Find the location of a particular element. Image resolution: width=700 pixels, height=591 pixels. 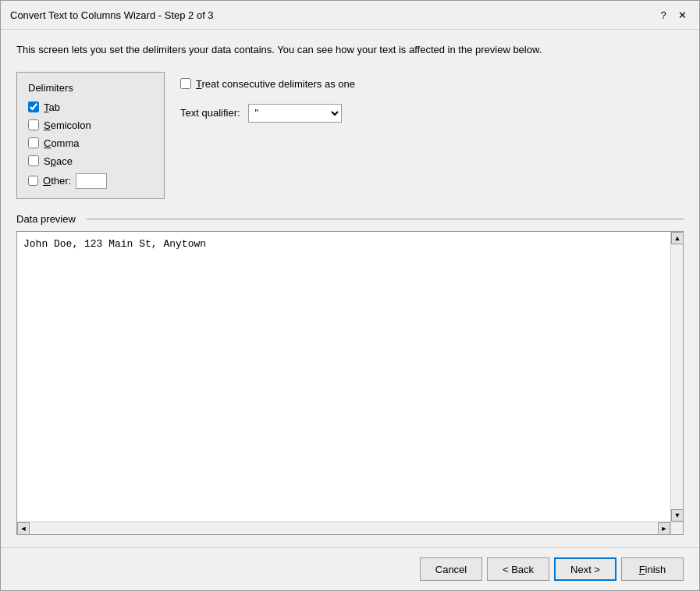

scroll-down-button: ▼ is located at coordinates (677, 515).